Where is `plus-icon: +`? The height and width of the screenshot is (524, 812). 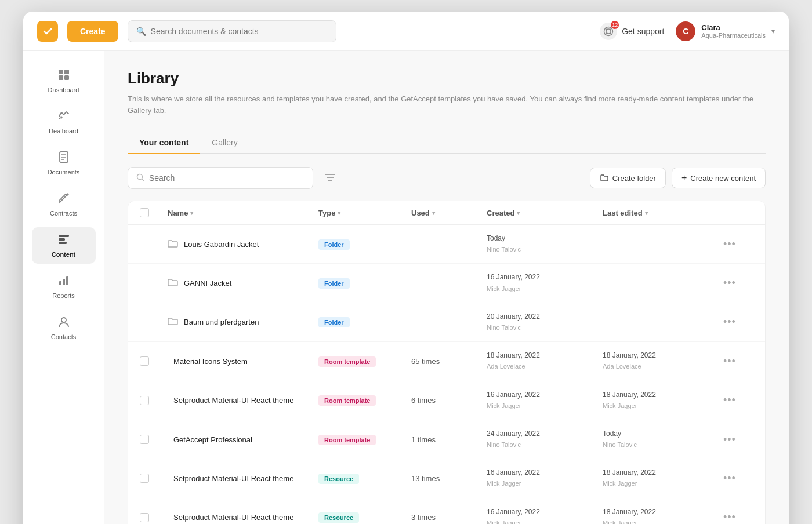
plus-icon: + is located at coordinates (684, 178).